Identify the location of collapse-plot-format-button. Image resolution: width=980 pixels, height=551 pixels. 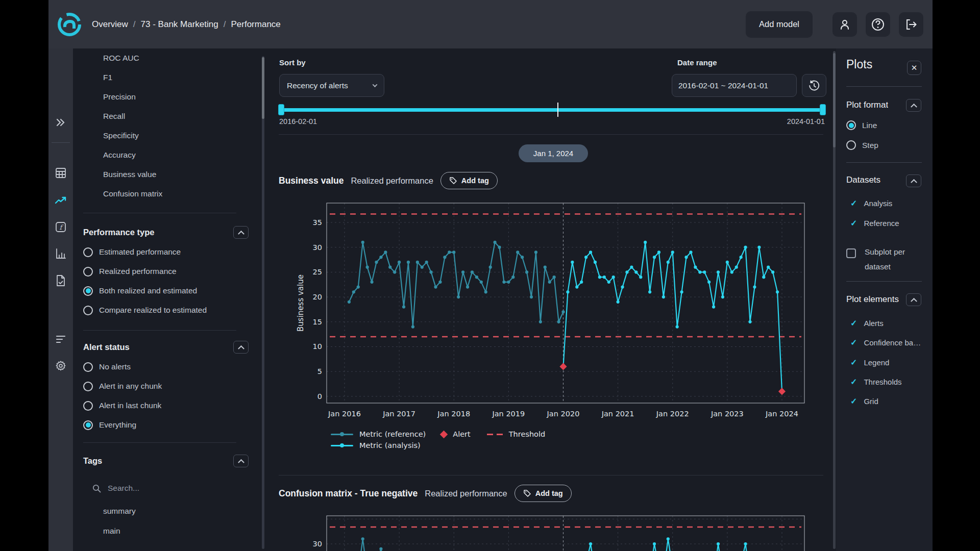
(914, 105).